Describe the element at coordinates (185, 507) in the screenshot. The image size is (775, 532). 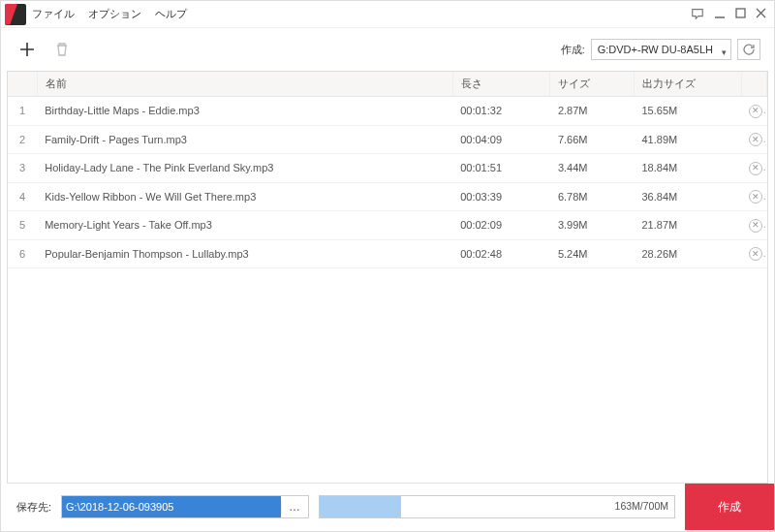
I see `save-path-box: …` at that location.